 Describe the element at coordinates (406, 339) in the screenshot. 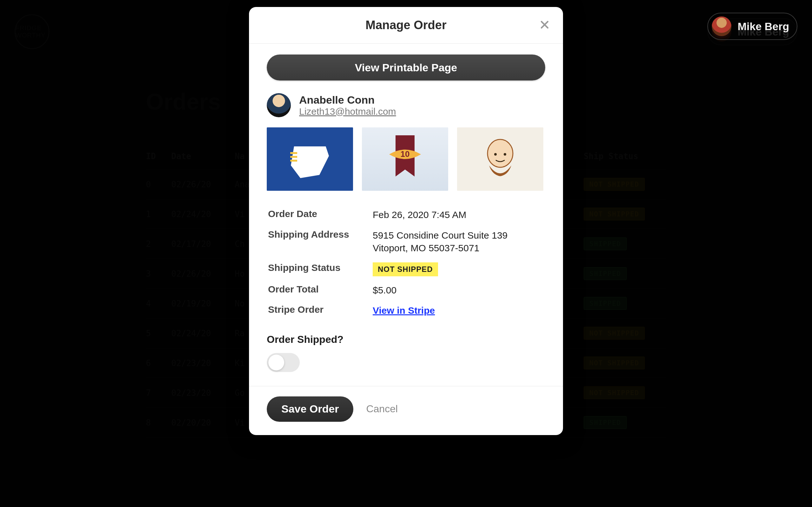

I see `label-order-shipped-q: Order Shipped?` at that location.